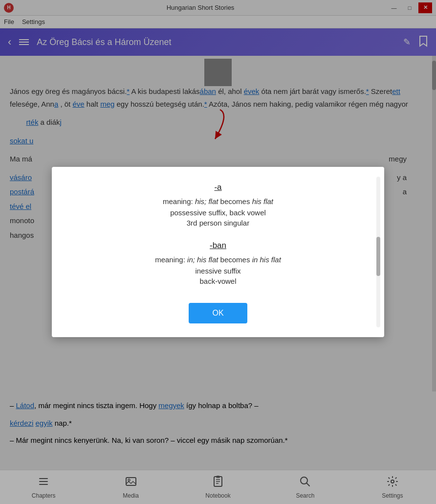 Image resolution: width=436 pixels, height=504 pixels. I want to click on meaning-prefix2: meaning:, so click(171, 259).